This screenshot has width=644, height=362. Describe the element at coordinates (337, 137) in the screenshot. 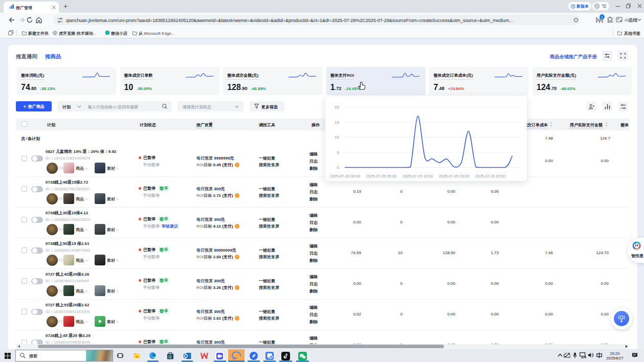

I see `svg-text: 10` at that location.